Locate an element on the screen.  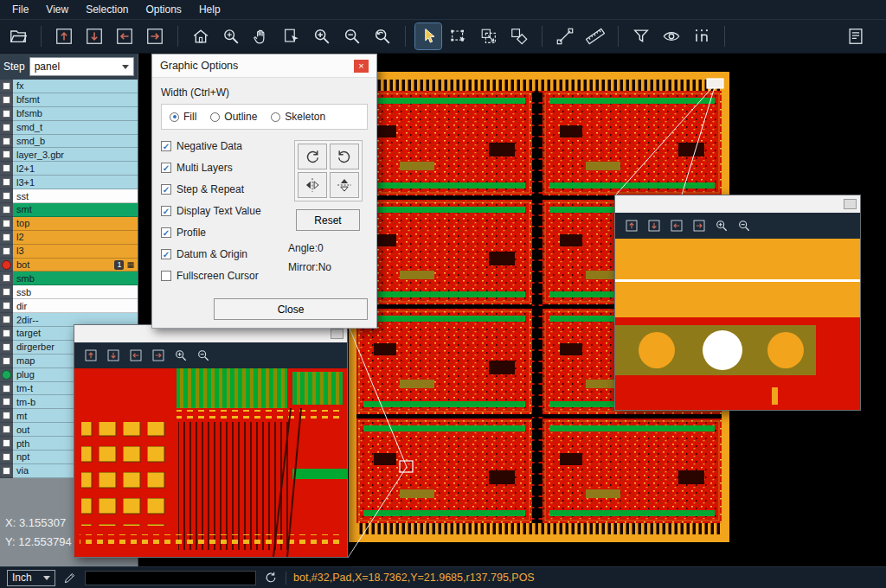
zoom-right-titlebar is located at coordinates (737, 204).